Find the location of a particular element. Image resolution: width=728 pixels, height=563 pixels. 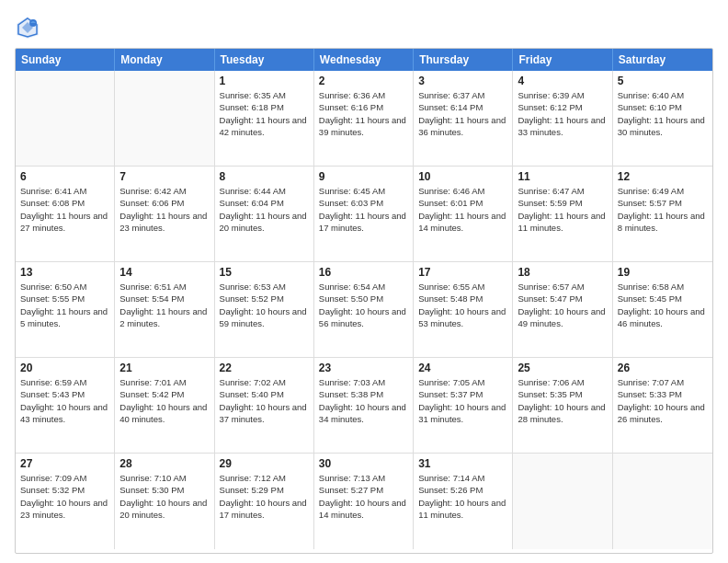

day-number: 14 is located at coordinates (164, 272).